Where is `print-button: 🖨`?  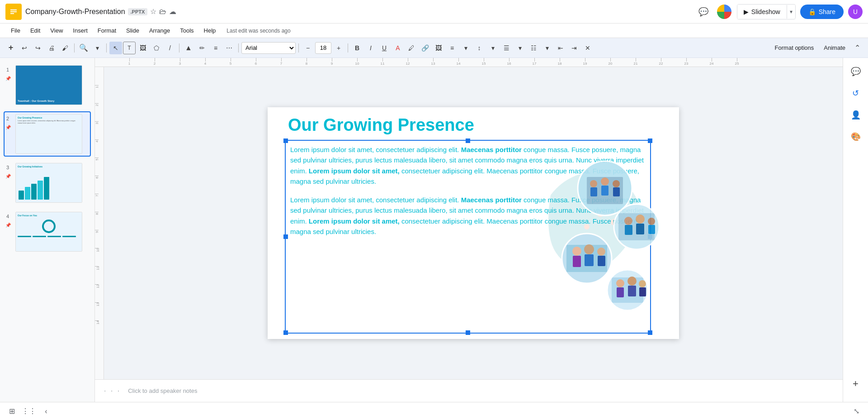 print-button: 🖨 is located at coordinates (52, 48).